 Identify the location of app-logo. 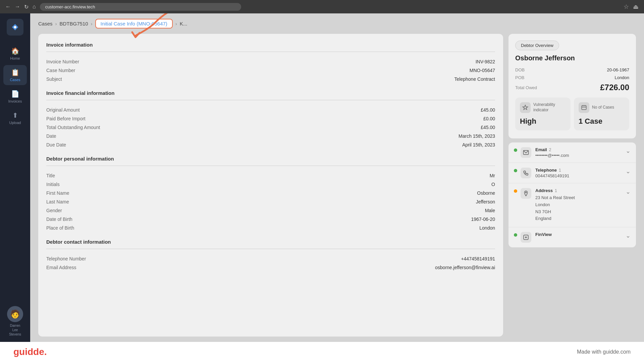
(15, 27).